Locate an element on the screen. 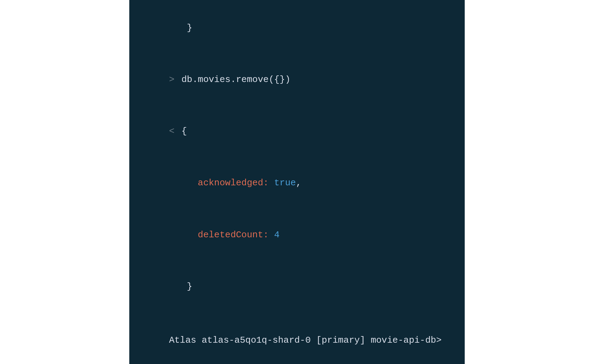 This screenshot has height=364, width=594. shell-prompt: Atlas atlas-a5qo1q-shard-0 [primary] mov… is located at coordinates (297, 339).